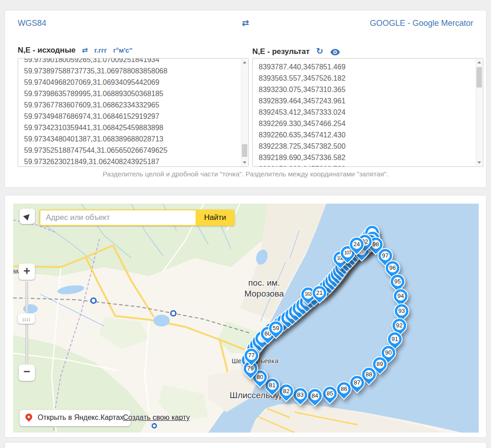 Image resolution: width=491 pixels, height=448 pixels. I want to click on swap-systems-icon: ⇄, so click(246, 23).